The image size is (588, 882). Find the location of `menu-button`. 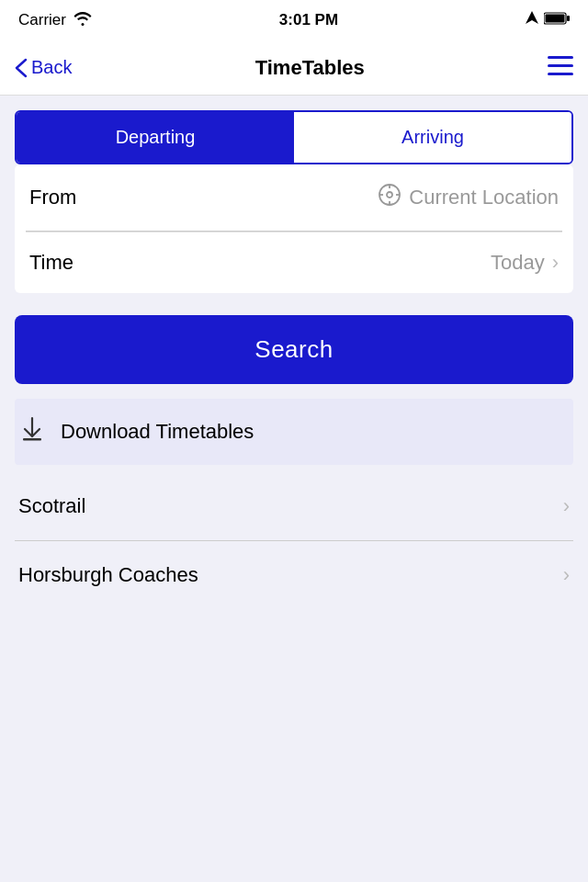

menu-button is located at coordinates (560, 68).